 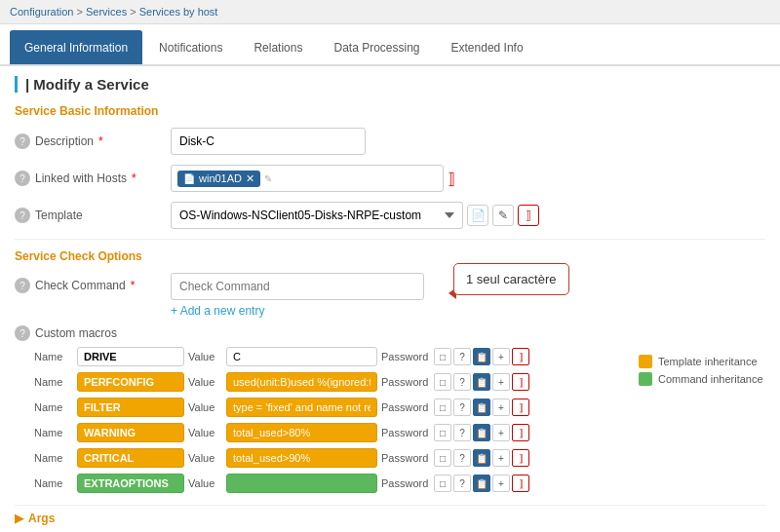 I want to click on breadcrumb-configuration: Configuration, so click(x=41, y=12).